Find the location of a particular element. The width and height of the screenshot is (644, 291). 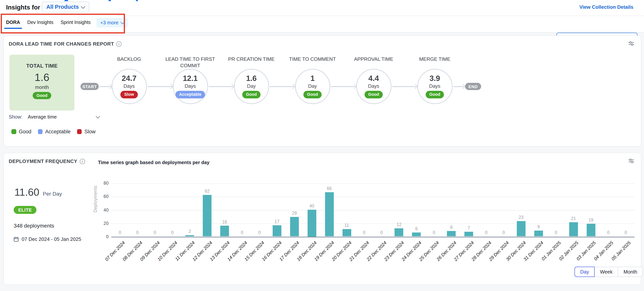

granularity-toggle: DayWeekMonth is located at coordinates (609, 272).